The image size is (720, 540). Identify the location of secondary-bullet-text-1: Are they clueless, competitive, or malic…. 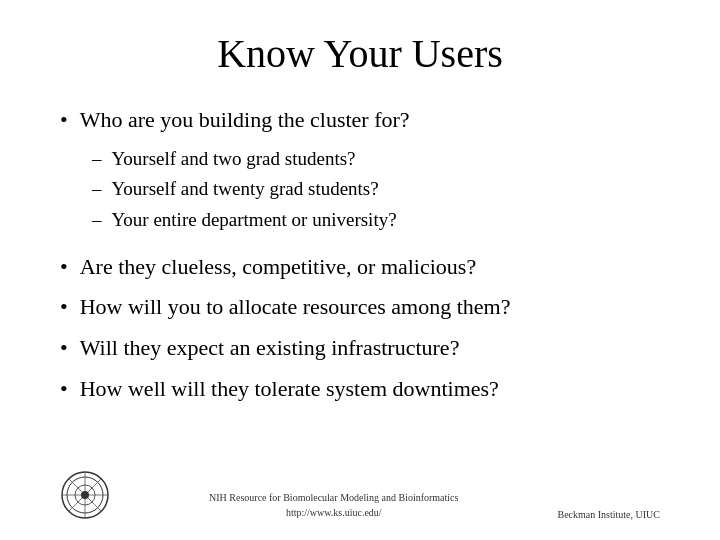
(278, 268).